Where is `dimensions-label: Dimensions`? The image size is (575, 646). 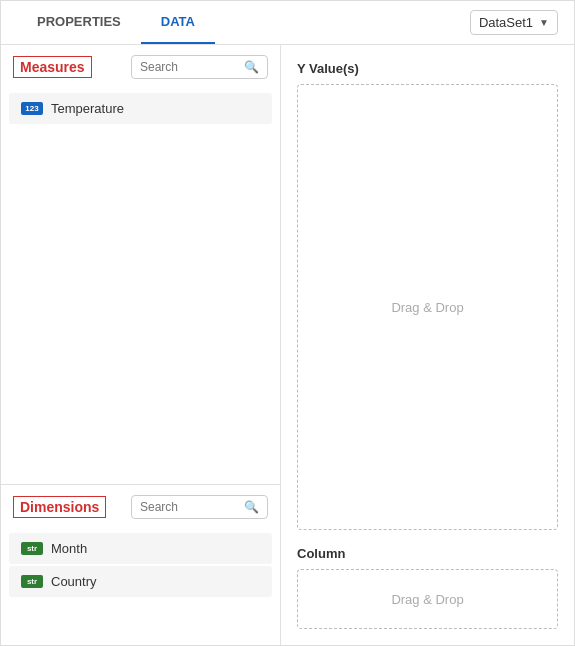 dimensions-label: Dimensions is located at coordinates (60, 507).